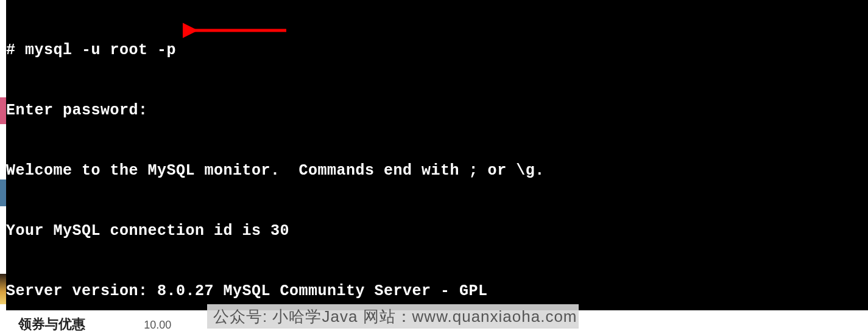  I want to click on below-time: 10.00, so click(157, 325).